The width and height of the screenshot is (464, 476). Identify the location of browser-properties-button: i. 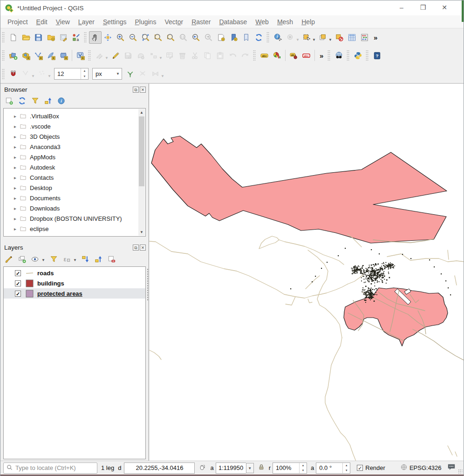
(61, 101).